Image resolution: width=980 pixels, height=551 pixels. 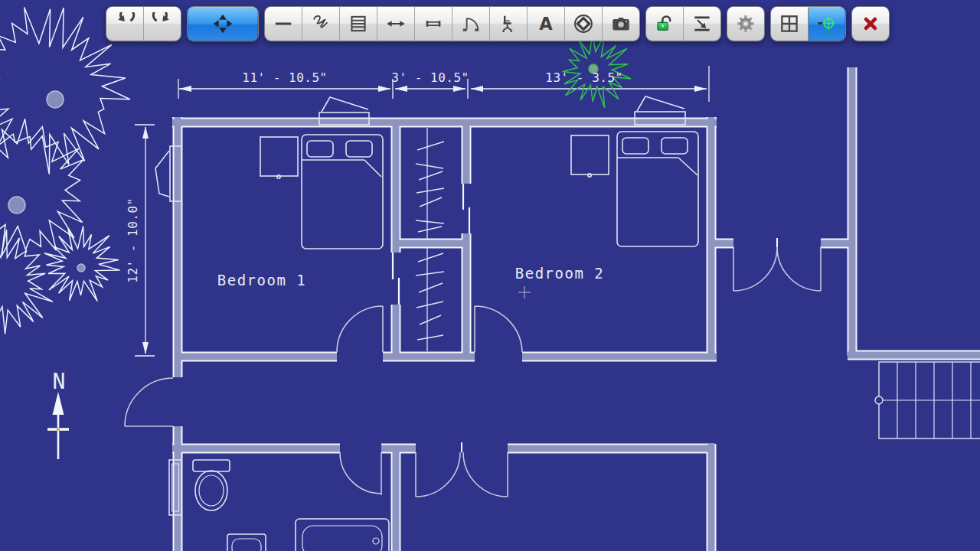 I want to click on toolbar-group-close, so click(x=871, y=24).